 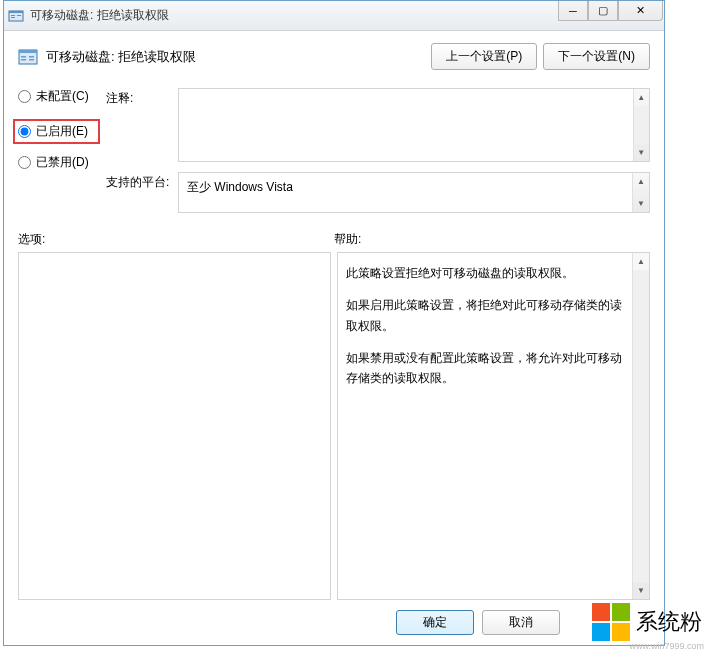 I want to click on radio-enabled: 已启用(E), so click(x=56, y=132).